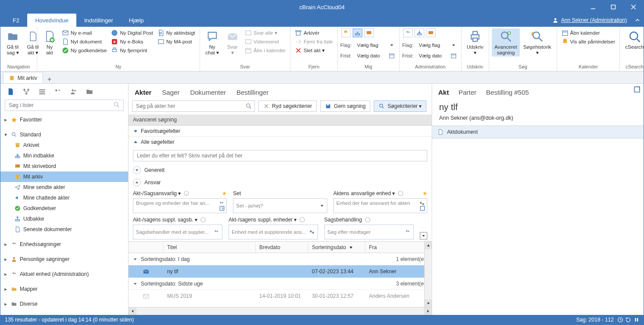  I want to click on akter-search-input, so click(193, 106).